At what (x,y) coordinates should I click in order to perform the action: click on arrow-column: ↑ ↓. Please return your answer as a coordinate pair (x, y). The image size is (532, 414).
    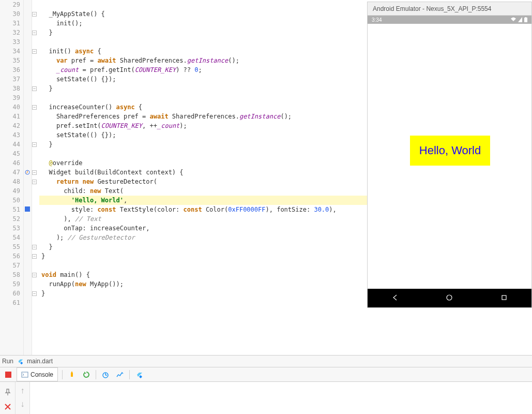
    Looking at the image, I should click on (23, 398).